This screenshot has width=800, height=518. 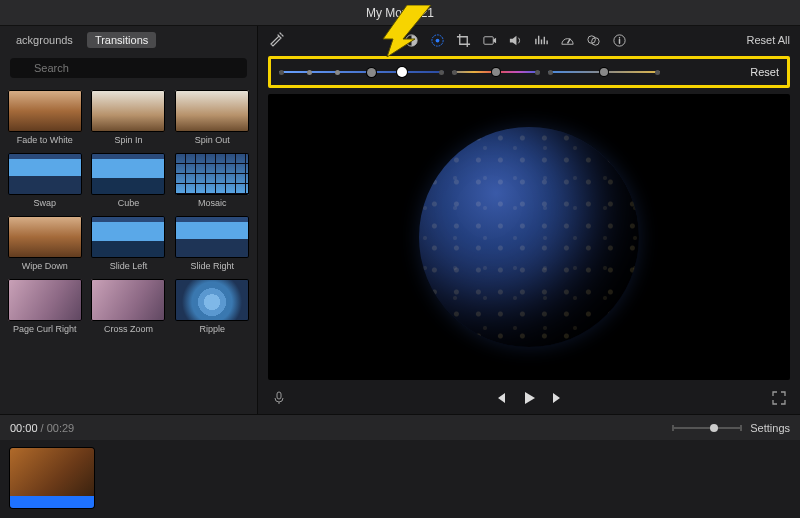 What do you see at coordinates (541, 40) in the screenshot?
I see `noise-reduction-icon` at bounding box center [541, 40].